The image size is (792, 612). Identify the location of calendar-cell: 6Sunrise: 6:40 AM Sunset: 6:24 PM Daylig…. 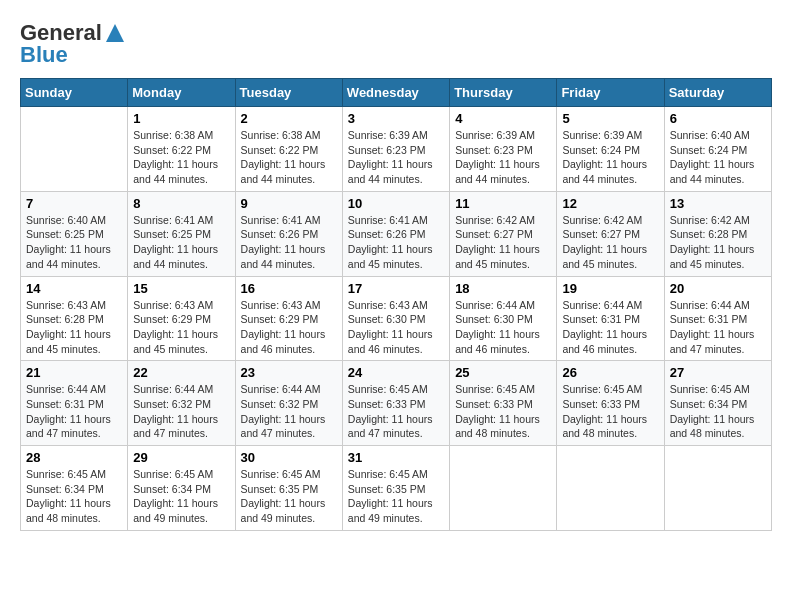
(718, 150).